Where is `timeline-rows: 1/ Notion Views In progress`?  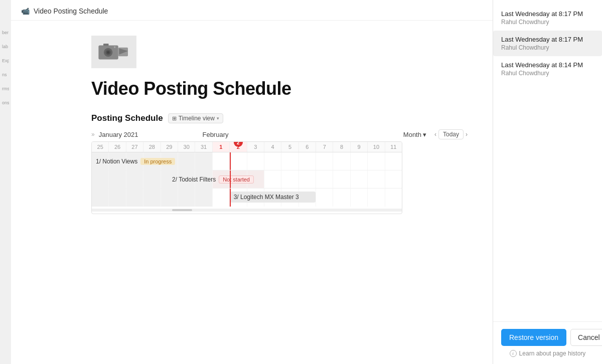 timeline-rows: 1/ Notion Views In progress is located at coordinates (247, 179).